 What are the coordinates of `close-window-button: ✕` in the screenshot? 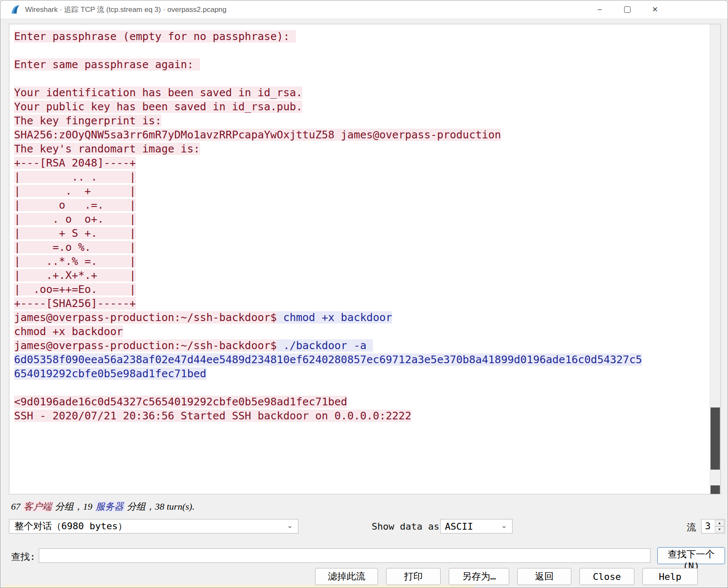 It's located at (655, 9).